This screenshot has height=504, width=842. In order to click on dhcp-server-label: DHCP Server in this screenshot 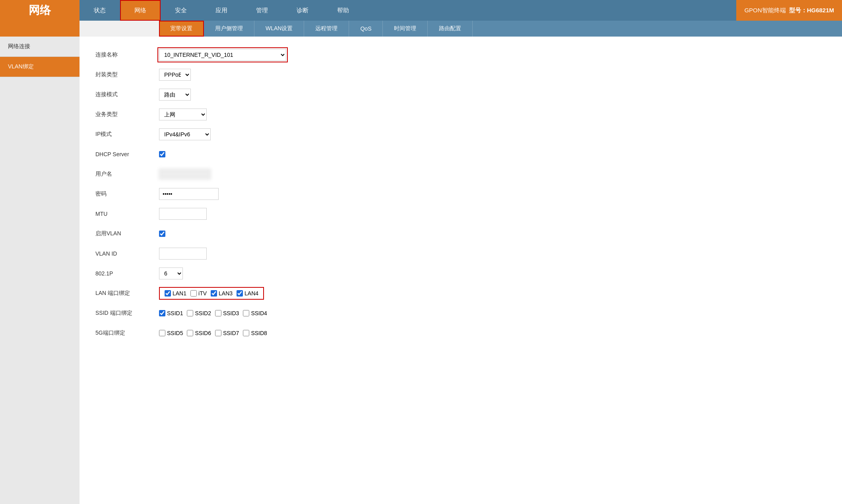, I will do `click(127, 154)`.